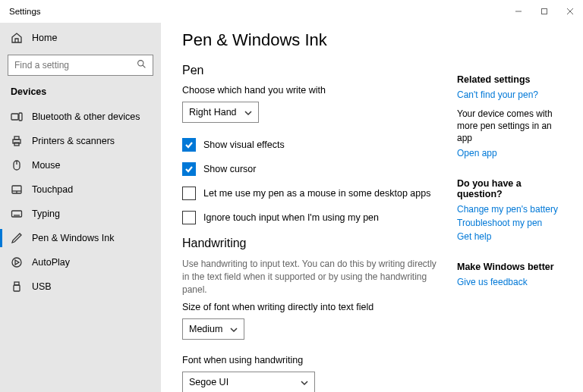 The width and height of the screenshot is (583, 392). I want to click on ignore-touch-checkbox: Ignore touch input when I'm using my pen, so click(311, 218).